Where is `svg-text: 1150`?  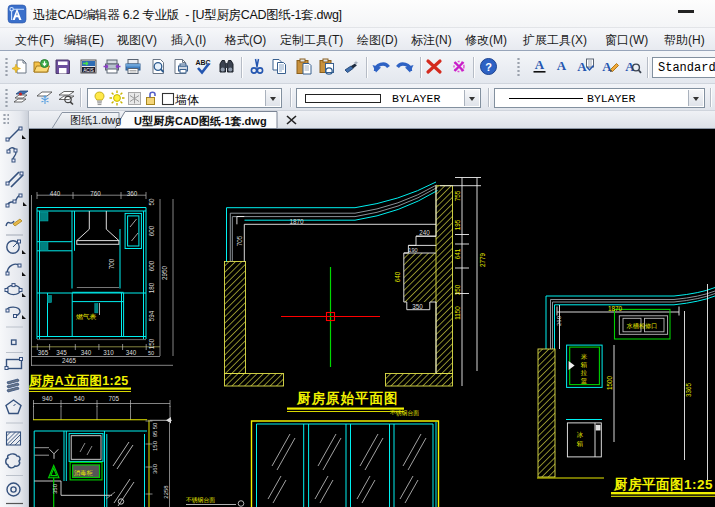
svg-text: 1150 is located at coordinates (458, 313).